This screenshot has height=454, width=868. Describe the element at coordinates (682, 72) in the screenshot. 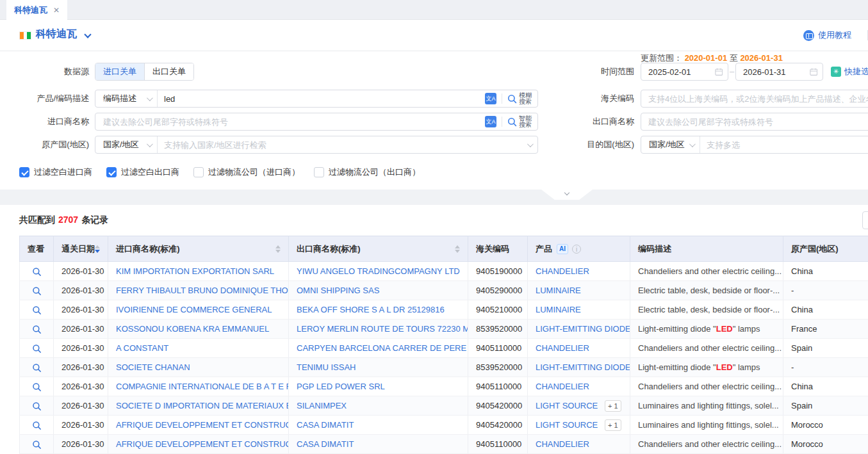

I see `date-start-input` at that location.